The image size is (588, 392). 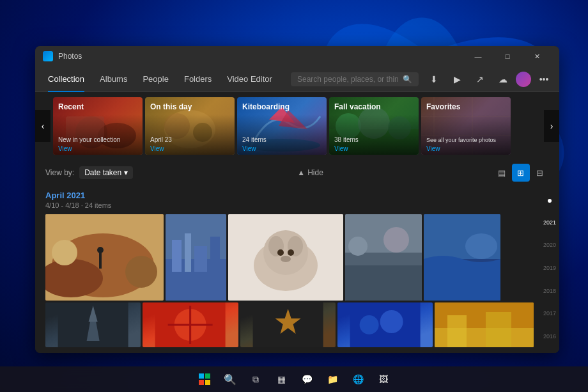 I want to click on photos-taskbar-icon: 🖼, so click(x=383, y=379).